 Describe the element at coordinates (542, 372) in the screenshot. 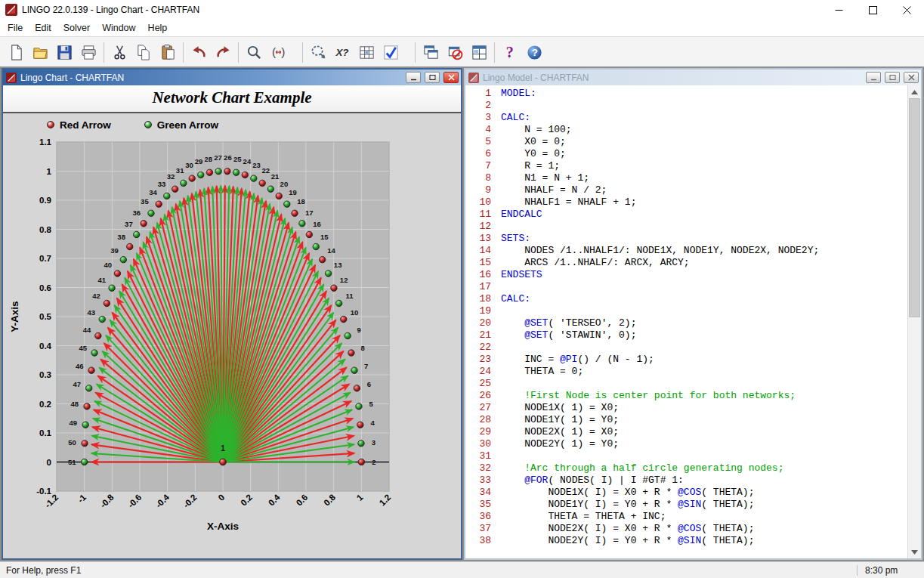

I see `code-text: THETA = 0;` at that location.